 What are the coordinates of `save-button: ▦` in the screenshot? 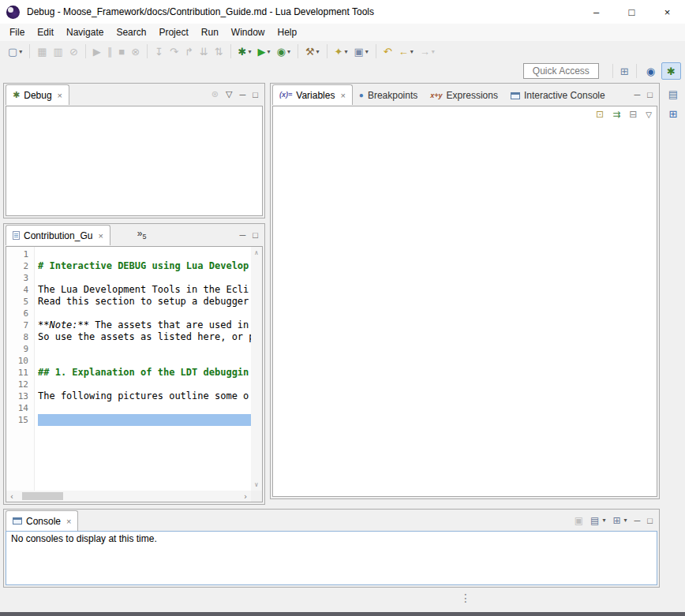 It's located at (42, 51).